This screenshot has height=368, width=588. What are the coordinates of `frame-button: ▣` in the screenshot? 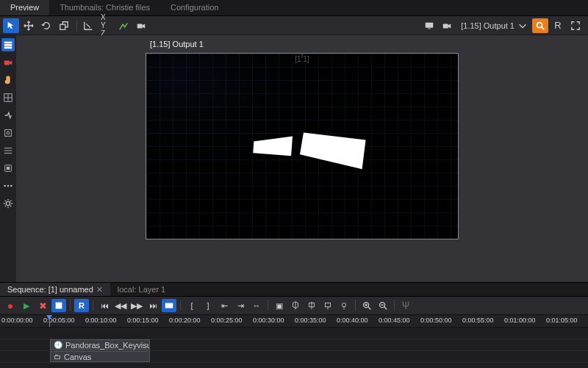 It's located at (279, 306).